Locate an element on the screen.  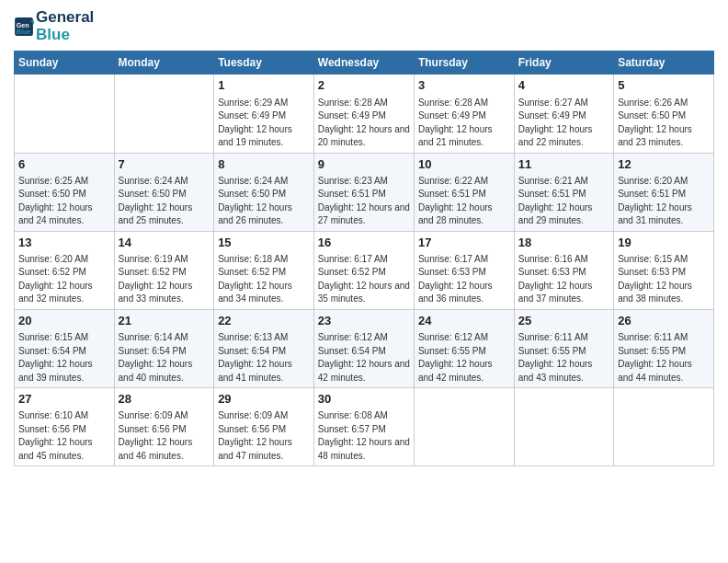
day-number: 11 is located at coordinates (564, 165).